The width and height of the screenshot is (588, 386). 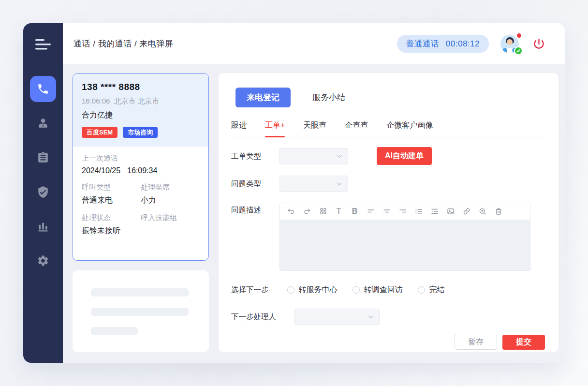 What do you see at coordinates (43, 123) in the screenshot?
I see `sidebar-item-contacts` at bounding box center [43, 123].